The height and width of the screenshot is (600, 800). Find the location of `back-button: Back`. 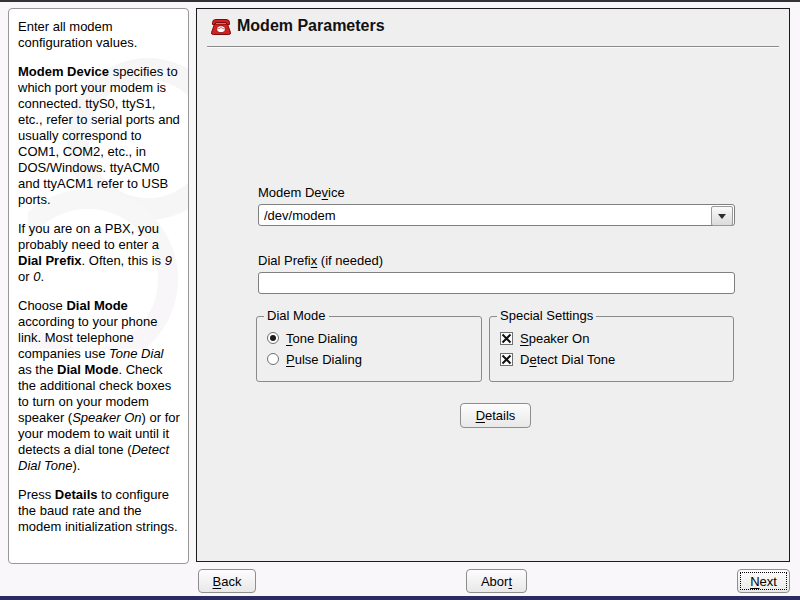

back-button: Back is located at coordinates (227, 581).